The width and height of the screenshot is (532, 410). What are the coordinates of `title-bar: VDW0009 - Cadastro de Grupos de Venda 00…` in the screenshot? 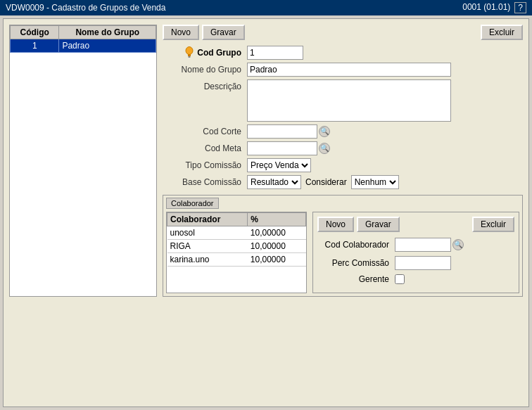 It's located at (266, 8).